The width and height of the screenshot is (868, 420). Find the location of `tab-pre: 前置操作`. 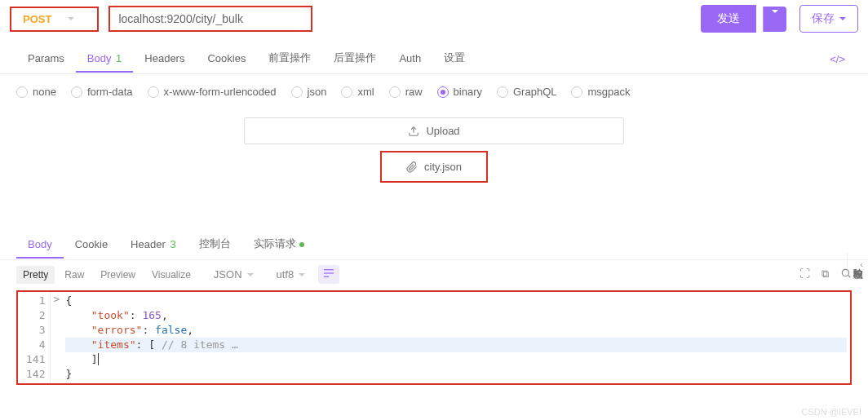

tab-pre: 前置操作 is located at coordinates (290, 59).